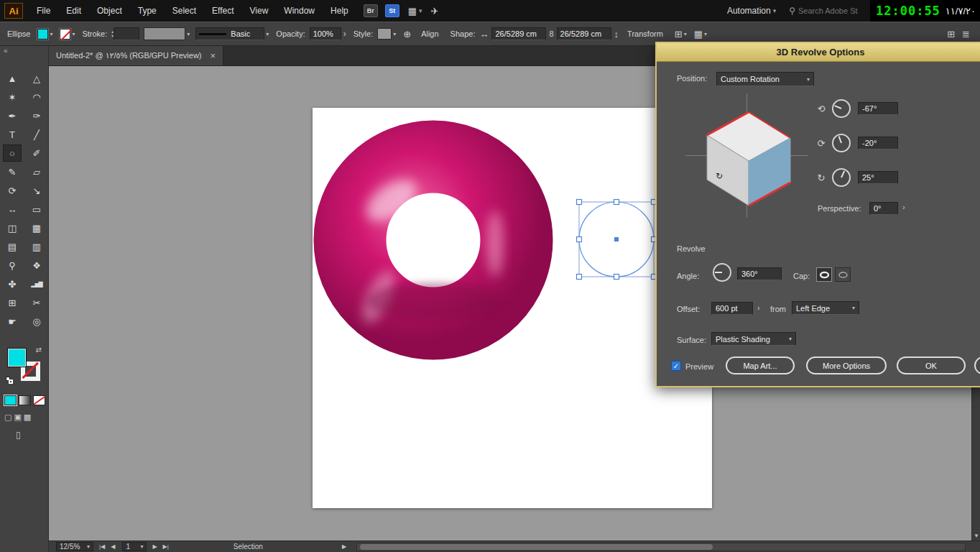  What do you see at coordinates (536, 547) in the screenshot?
I see `horizontal-scrollbar-thumb` at bounding box center [536, 547].